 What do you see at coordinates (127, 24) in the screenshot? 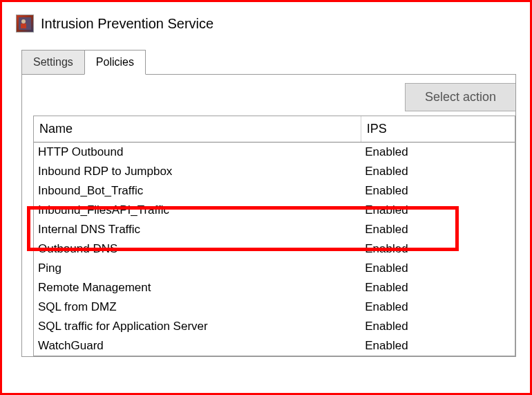
I see `page-title: Intrusion Prevention Service` at bounding box center [127, 24].